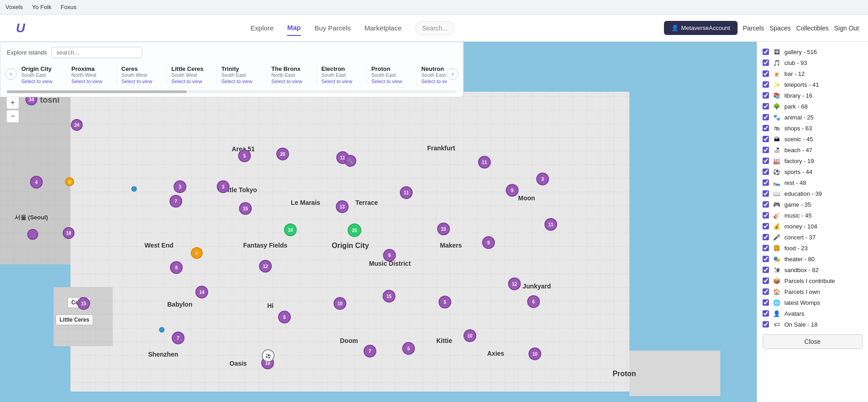 The width and height of the screenshot is (868, 402). What do you see at coordinates (245, 208) in the screenshot?
I see `pin-15a: 15` at bounding box center [245, 208].